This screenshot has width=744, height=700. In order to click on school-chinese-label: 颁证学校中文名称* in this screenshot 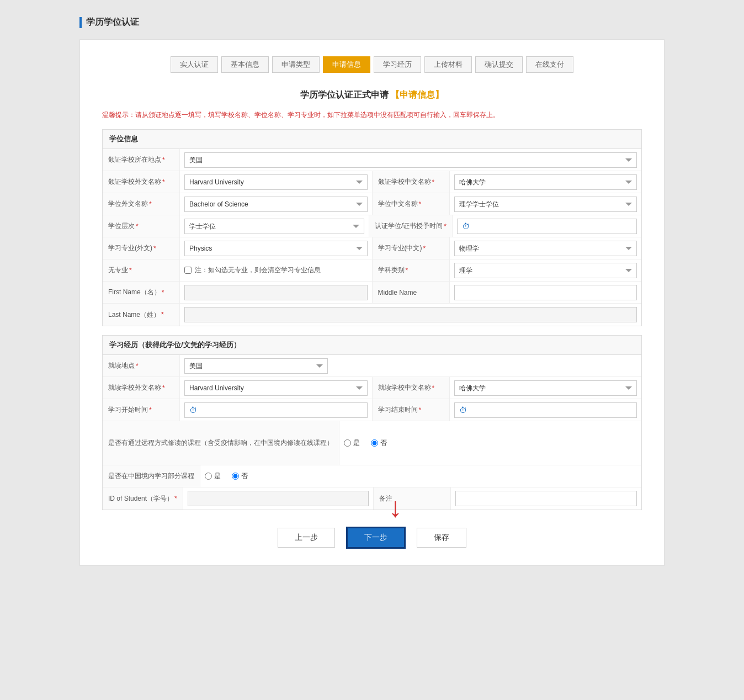, I will do `click(411, 182)`.